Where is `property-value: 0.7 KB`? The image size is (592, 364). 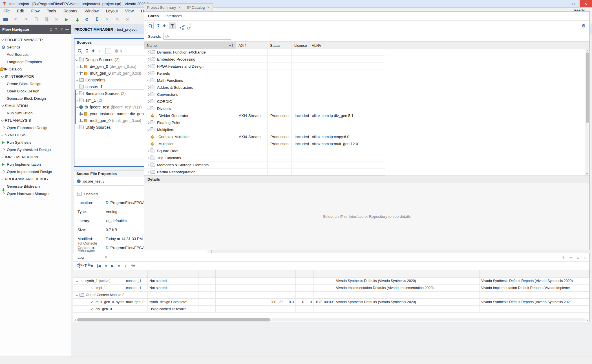
property-value: 0.7 KB is located at coordinates (112, 230).